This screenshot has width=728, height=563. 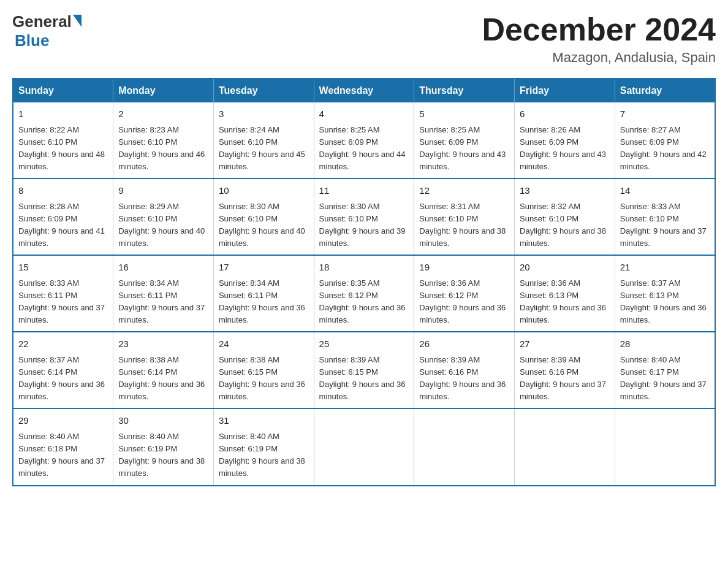 What do you see at coordinates (462, 302) in the screenshot?
I see `day-info: Sunrise: 8:36 AMSunset: 6:12 PMDaylight:…` at bounding box center [462, 302].